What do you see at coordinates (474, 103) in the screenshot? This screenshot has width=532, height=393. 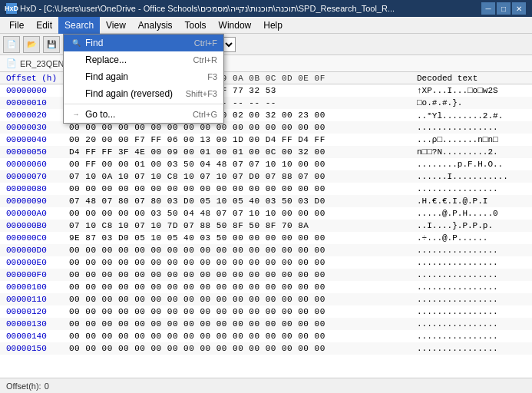 I see `row-decoded-1: □o.#.#.}.` at bounding box center [474, 103].